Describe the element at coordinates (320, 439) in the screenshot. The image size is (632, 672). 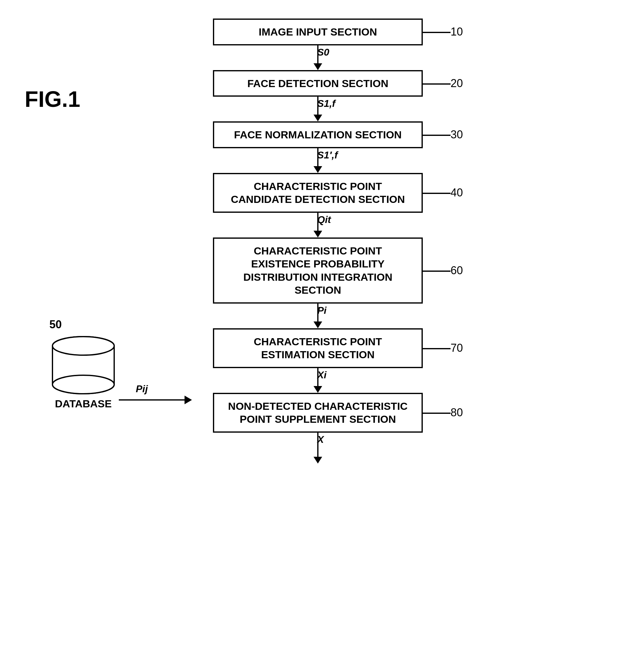
I see `signal-x: X` at that location.